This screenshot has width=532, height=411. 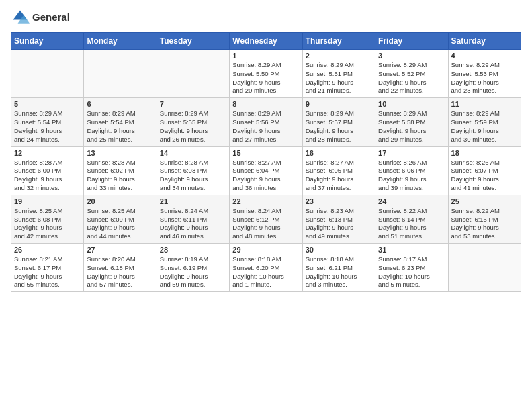 I want to click on calendar-cell: 17Sunrise: 8:26 AM Sunset: 6:06 PM Dayli…, so click(x=412, y=171).